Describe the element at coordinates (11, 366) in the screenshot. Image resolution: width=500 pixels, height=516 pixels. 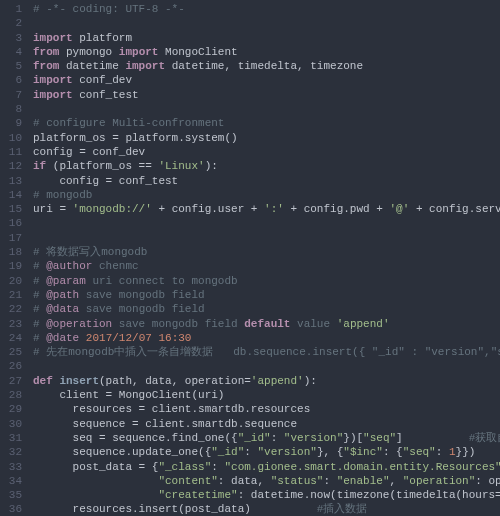
I see `line-number: 26` at that location.